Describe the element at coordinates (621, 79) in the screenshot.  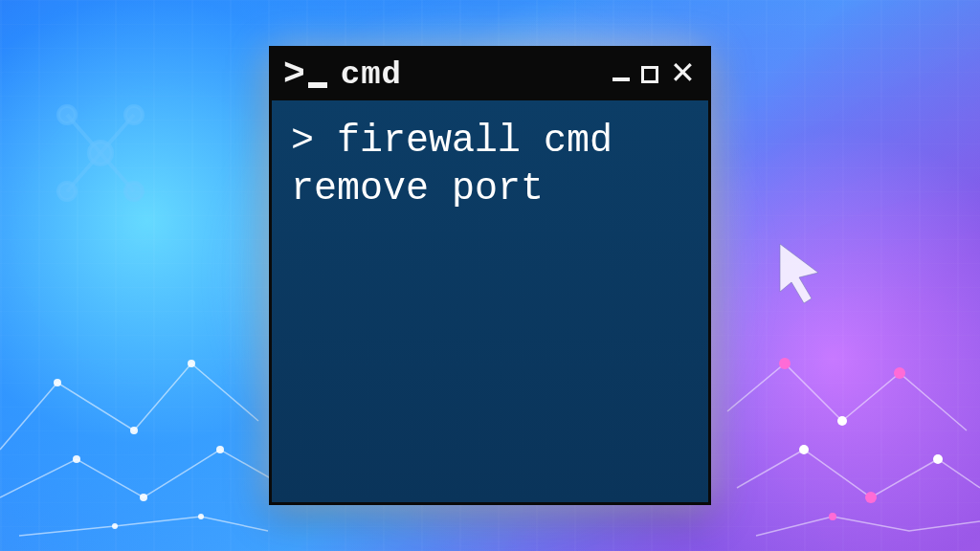
I see `minimize-icon` at that location.